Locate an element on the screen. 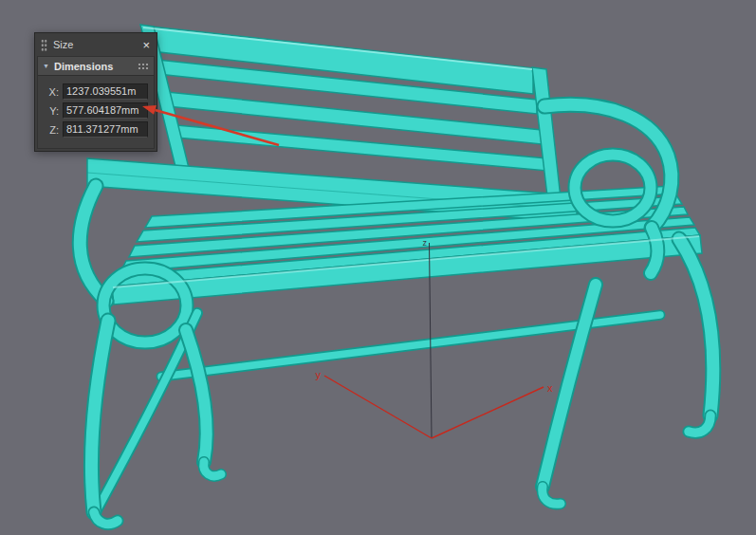  size-panel: Size × ▼ Dimensions X: 1237.039551m Y: 5… is located at coordinates (96, 92).